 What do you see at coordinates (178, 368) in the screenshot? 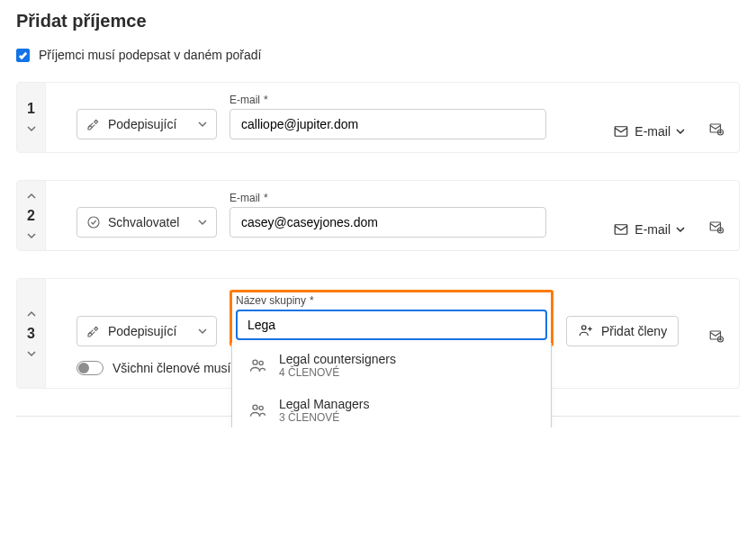
I see `toggle-label: Všichni členové musí m` at bounding box center [178, 368].